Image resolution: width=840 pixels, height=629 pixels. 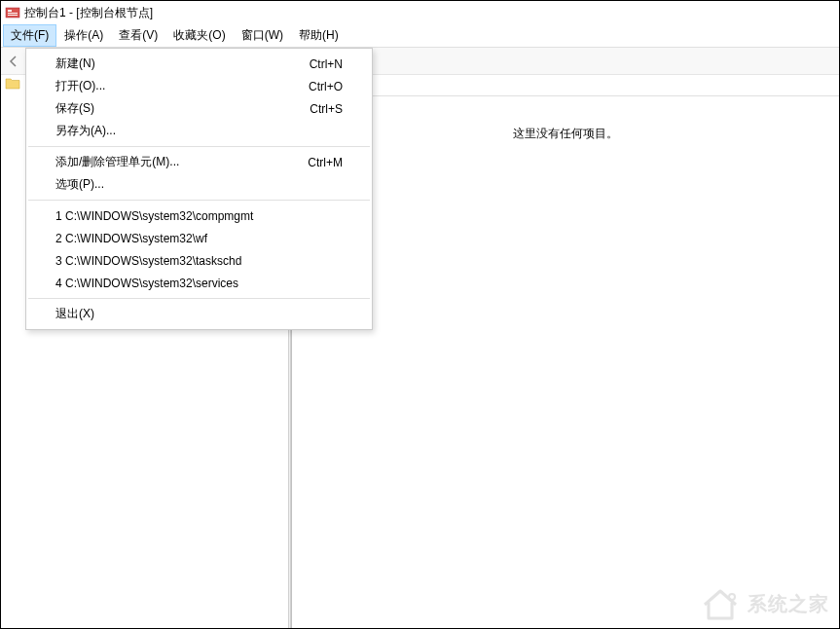 I want to click on menu-action: 操作(A), so click(x=84, y=35).